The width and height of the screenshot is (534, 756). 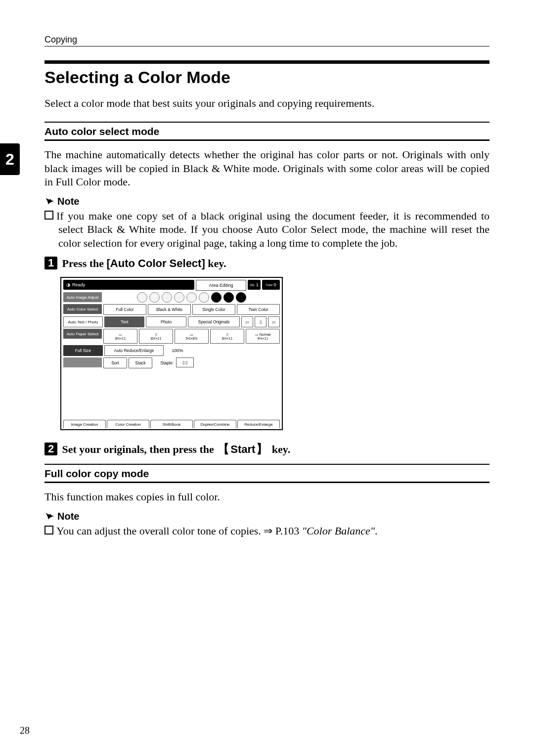 What do you see at coordinates (140, 363) in the screenshot?
I see `stack-button: Stack` at bounding box center [140, 363].